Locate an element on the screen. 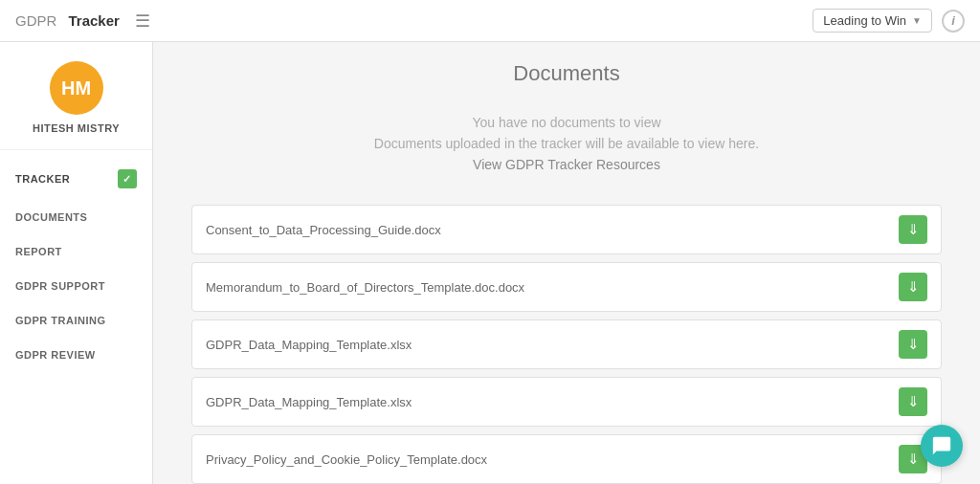 The image size is (980, 484). sidebar-item-label-gdpr-training: GDPR TRAINING is located at coordinates (61, 320).